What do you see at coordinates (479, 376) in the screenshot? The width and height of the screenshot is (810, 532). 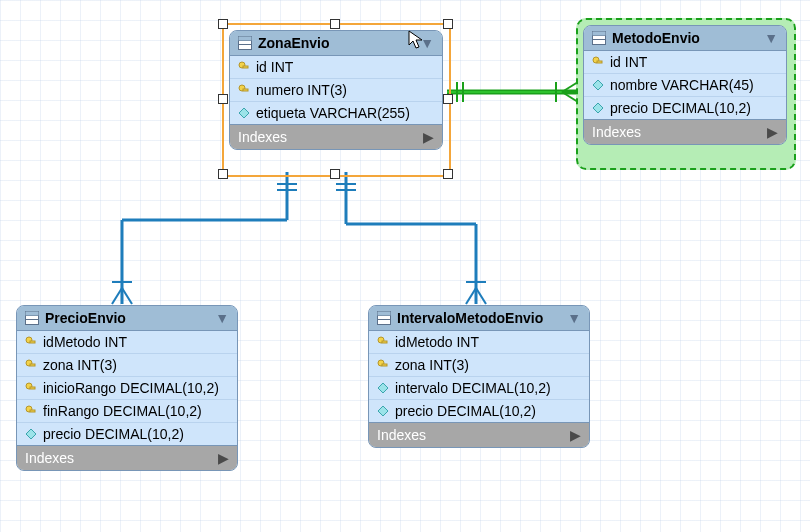 I see `entity-intervalometodoenvio: IntervaloMetodoEnvio ▼ idMetodo INT zona…` at bounding box center [479, 376].